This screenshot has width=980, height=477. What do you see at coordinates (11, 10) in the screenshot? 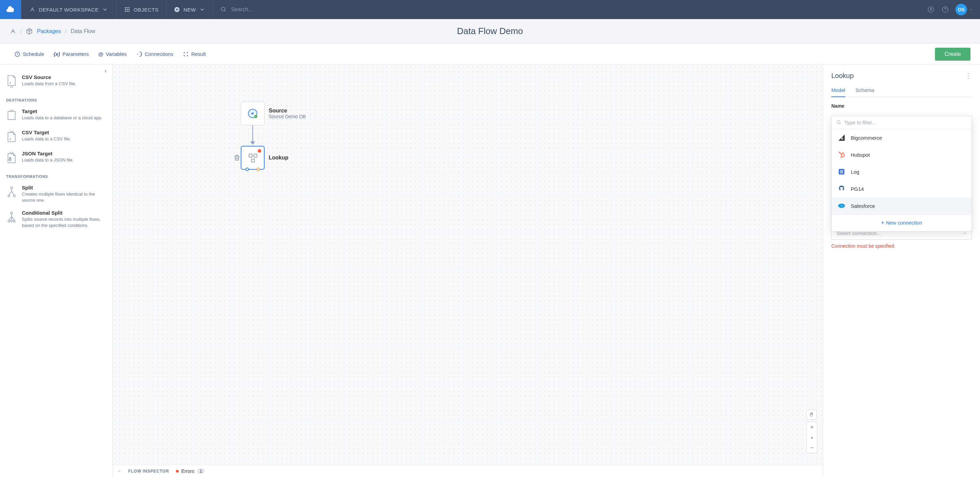
I see `app-logo` at bounding box center [11, 10].